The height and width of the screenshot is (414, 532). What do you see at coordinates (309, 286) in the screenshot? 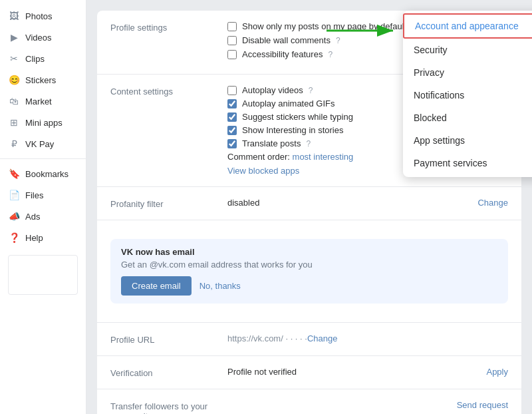
I see `promo-actions: Create email No, thanks` at bounding box center [309, 286].